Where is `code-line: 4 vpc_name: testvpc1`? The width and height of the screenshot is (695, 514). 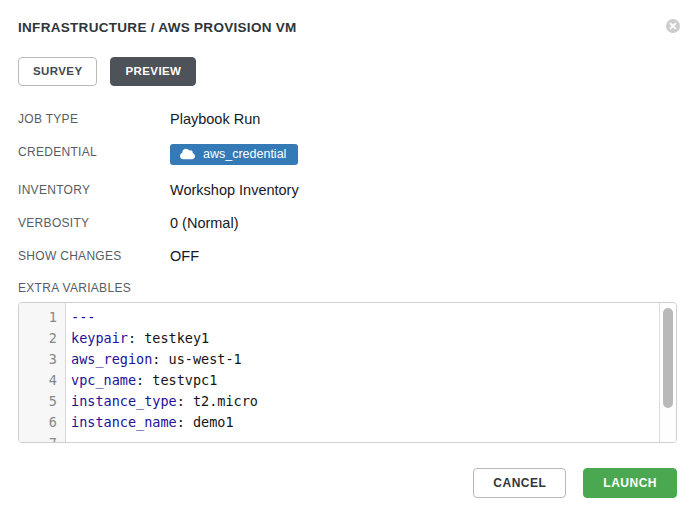
code-line: 4 vpc_name: testvpc1 is located at coordinates (348, 380).